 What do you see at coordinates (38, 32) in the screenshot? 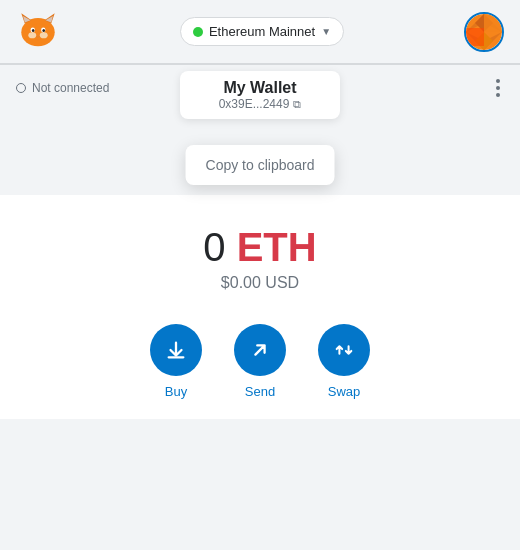
I see `metamask-logo` at bounding box center [38, 32].